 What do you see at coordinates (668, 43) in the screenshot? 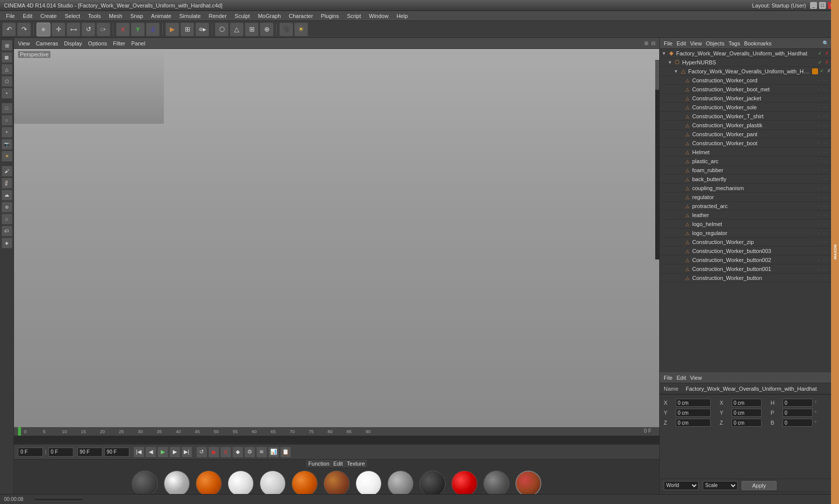
I see `obj-menu-file: File` at bounding box center [668, 43].